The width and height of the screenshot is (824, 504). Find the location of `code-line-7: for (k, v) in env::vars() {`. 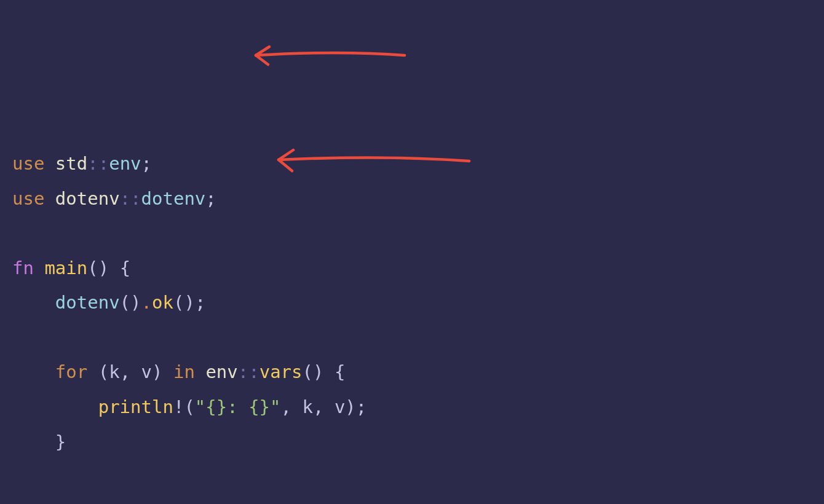

code-line-7: for (k, v) in env::vars() { is located at coordinates (412, 372).